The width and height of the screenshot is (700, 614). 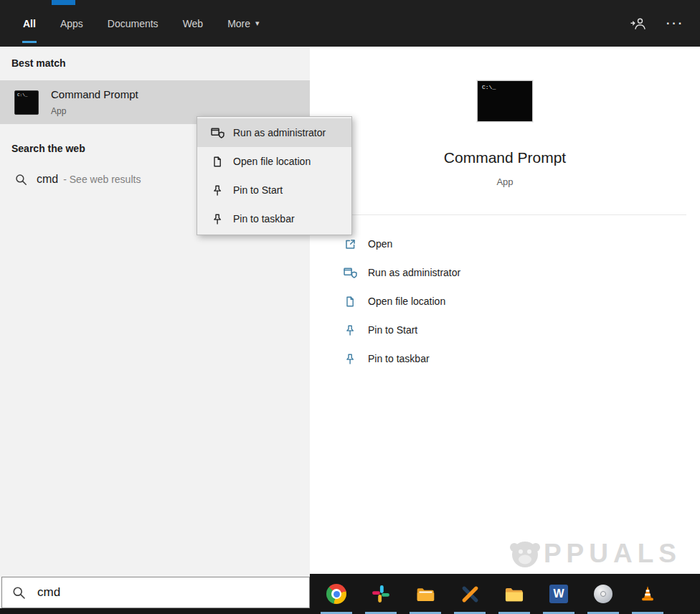 What do you see at coordinates (603, 594) in the screenshot?
I see `taskbar-disc-button` at bounding box center [603, 594].